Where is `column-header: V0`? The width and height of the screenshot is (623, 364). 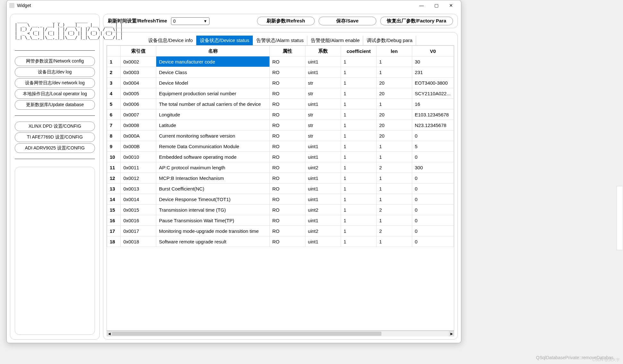
column-header: V0 is located at coordinates (433, 51).